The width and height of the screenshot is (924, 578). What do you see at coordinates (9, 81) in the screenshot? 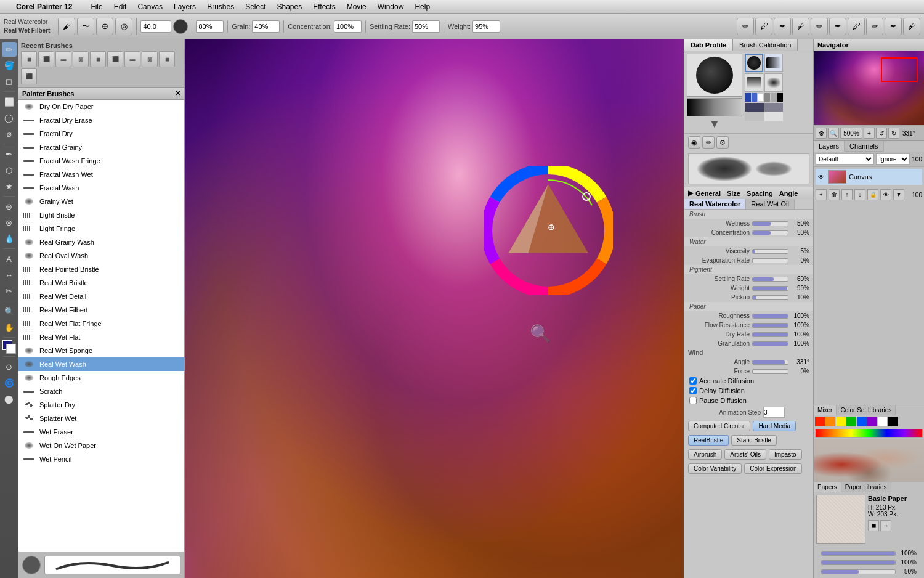
I see `tool-eraser: ◻` at bounding box center [9, 81].